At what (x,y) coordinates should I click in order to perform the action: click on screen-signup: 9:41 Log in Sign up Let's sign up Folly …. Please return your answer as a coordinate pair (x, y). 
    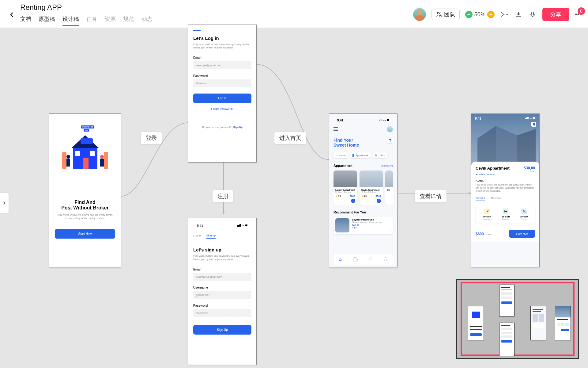
    Looking at the image, I should click on (222, 291).